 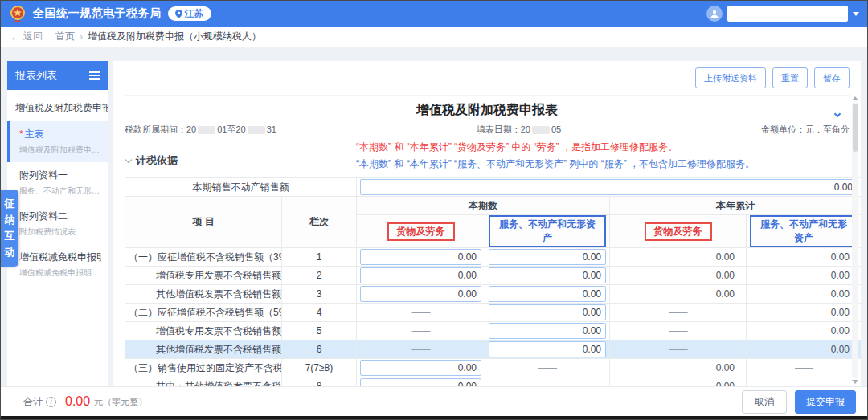 I want to click on collapse-menu-icon, so click(x=95, y=75).